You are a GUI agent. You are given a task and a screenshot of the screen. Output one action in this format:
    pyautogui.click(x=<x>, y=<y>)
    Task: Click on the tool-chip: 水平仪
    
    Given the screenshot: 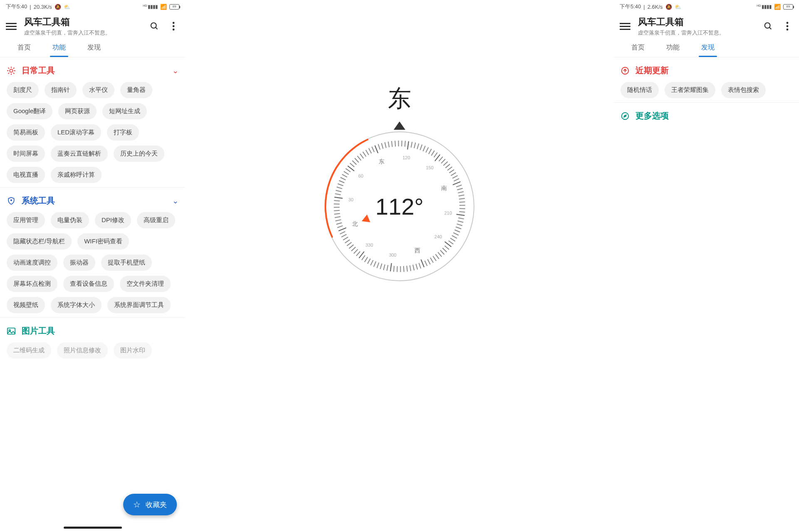 What is the action you would take?
    pyautogui.click(x=98, y=90)
    